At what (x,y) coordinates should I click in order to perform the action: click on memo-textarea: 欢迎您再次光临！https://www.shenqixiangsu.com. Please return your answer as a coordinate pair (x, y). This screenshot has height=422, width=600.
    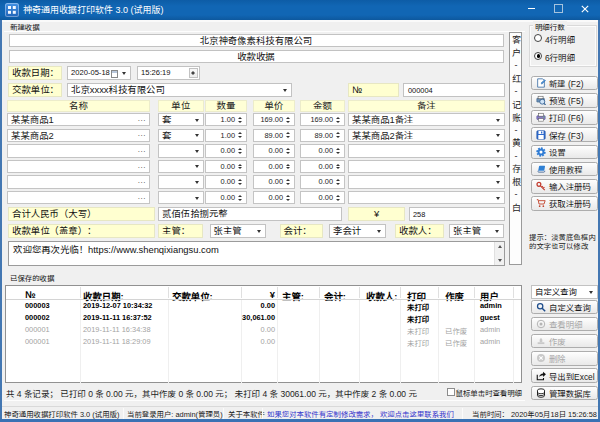
    Looking at the image, I should click on (256, 254).